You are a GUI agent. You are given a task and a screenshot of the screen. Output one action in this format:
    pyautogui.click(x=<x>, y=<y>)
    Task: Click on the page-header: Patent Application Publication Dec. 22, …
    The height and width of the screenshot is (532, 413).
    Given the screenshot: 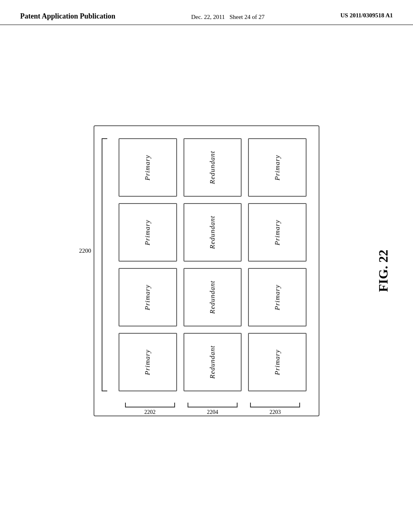 What is the action you would take?
    pyautogui.click(x=206, y=12)
    